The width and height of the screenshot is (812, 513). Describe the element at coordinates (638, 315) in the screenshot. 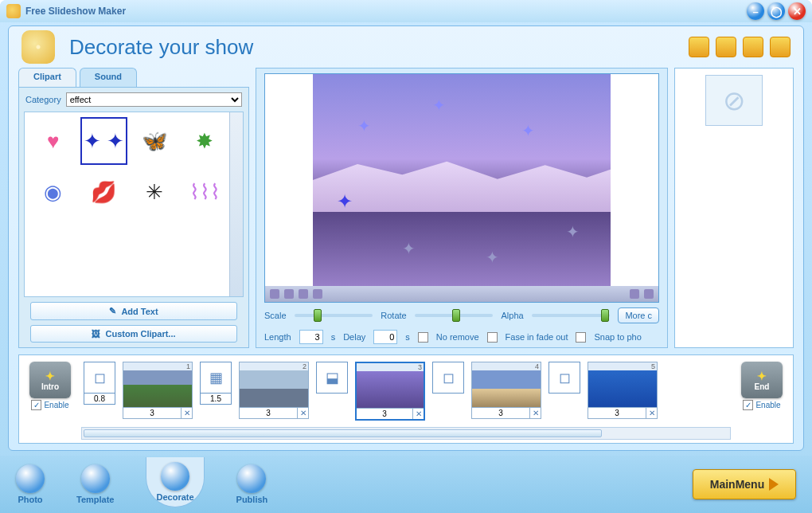

I see `more-button: More c` at that location.